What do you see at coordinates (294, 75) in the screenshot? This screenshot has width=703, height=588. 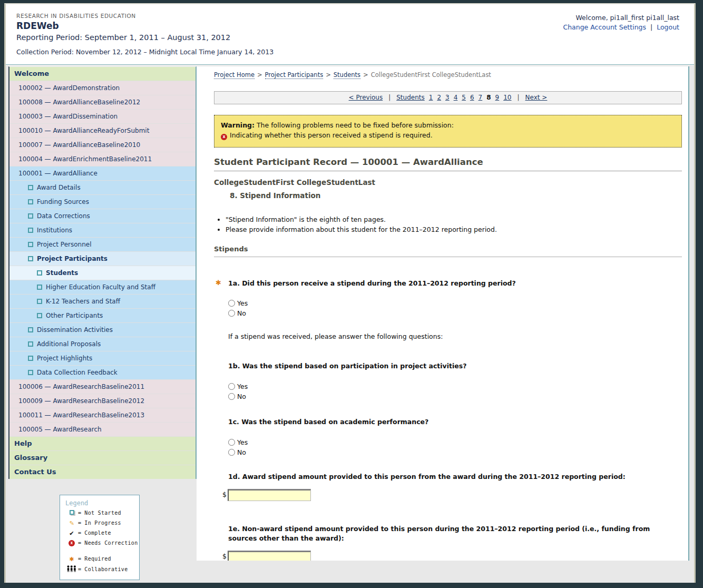 I see `breadcrumb-link-project-participants: Project Participants` at bounding box center [294, 75].